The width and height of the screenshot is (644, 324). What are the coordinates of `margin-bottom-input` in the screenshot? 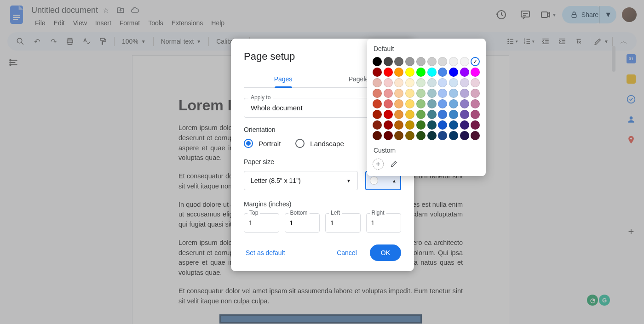 It's located at (303, 223).